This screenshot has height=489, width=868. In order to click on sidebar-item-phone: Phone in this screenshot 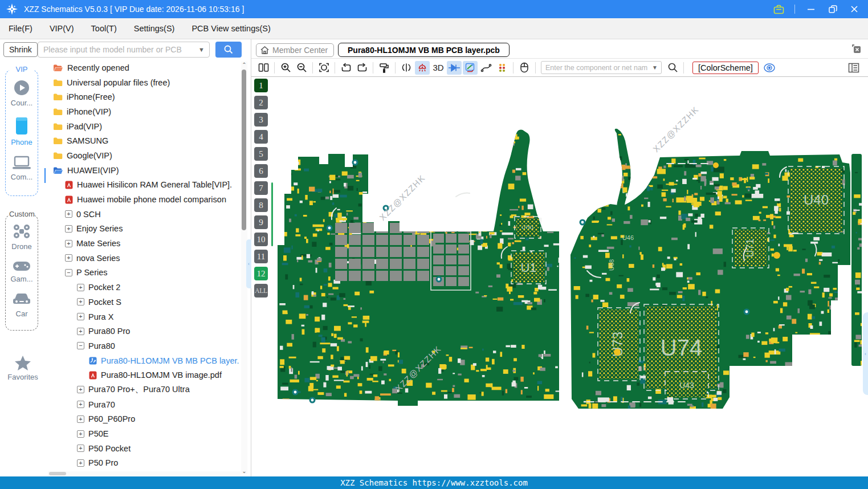, I will do `click(22, 131)`.